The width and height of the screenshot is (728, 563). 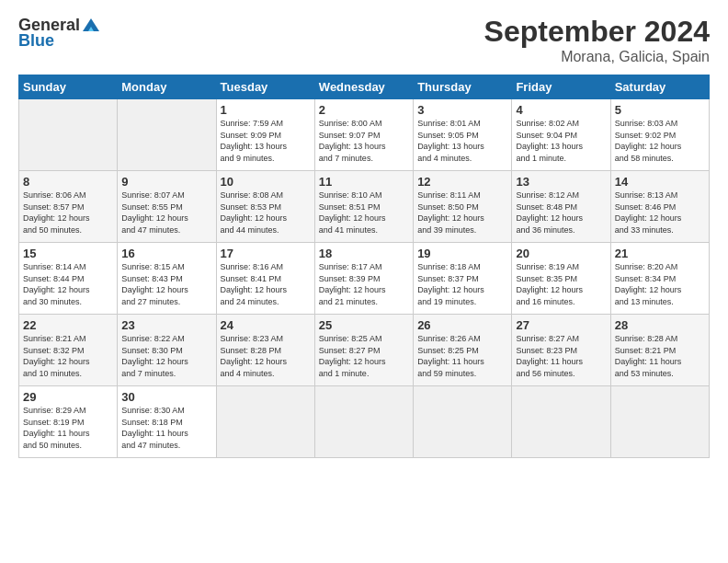 What do you see at coordinates (364, 350) in the screenshot?
I see `calendar-week-3: 22Sunrise: 8:21 AM Sunset: 8:32 PM Dayli…` at bounding box center [364, 350].